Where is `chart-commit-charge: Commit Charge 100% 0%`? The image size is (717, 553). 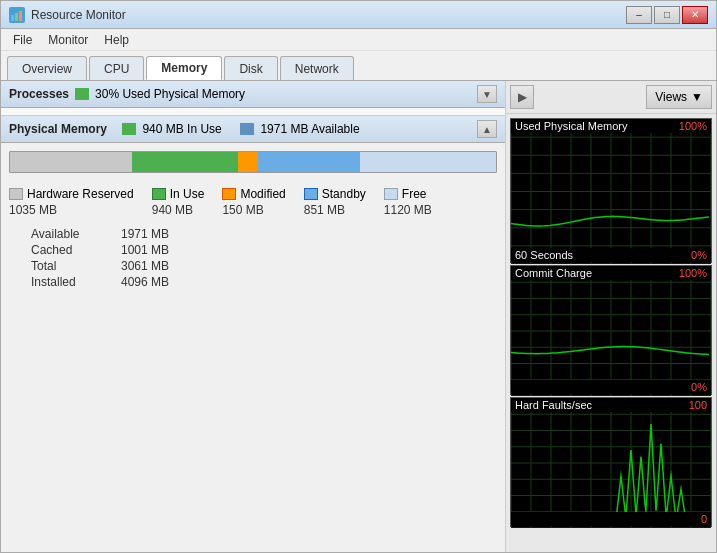 chart-commit-charge: Commit Charge 100% 0% is located at coordinates (611, 330).